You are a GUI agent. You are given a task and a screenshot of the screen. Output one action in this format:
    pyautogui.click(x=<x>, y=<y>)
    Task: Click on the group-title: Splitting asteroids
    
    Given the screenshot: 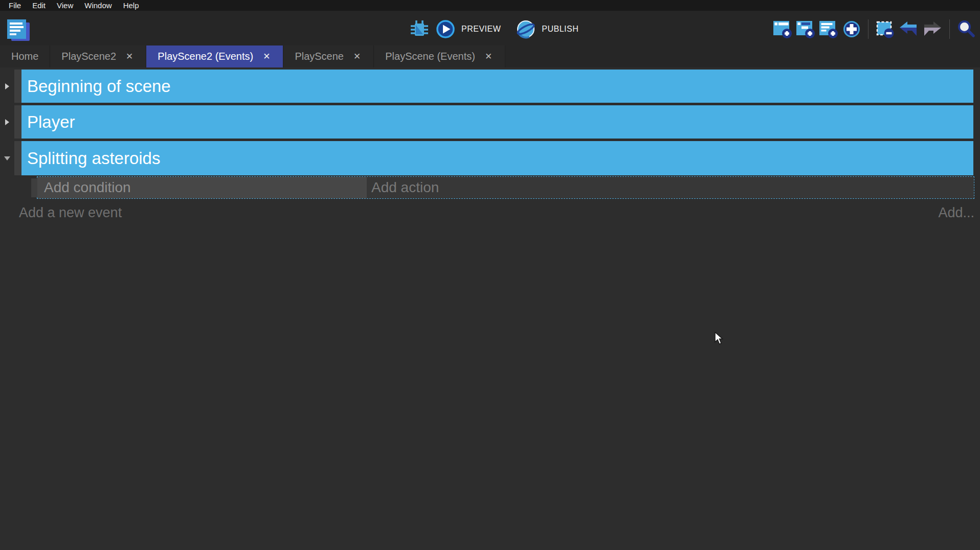 What is the action you would take?
    pyautogui.click(x=94, y=158)
    